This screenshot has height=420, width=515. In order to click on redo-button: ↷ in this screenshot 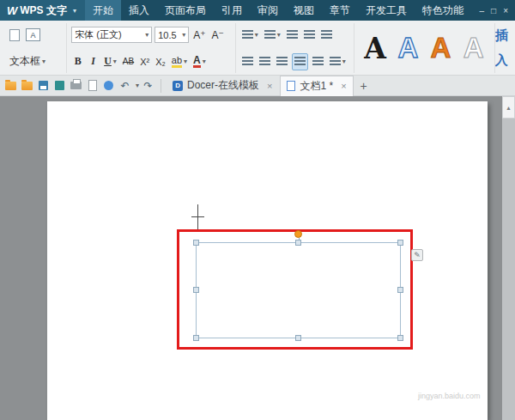, I will do `click(148, 86)`.